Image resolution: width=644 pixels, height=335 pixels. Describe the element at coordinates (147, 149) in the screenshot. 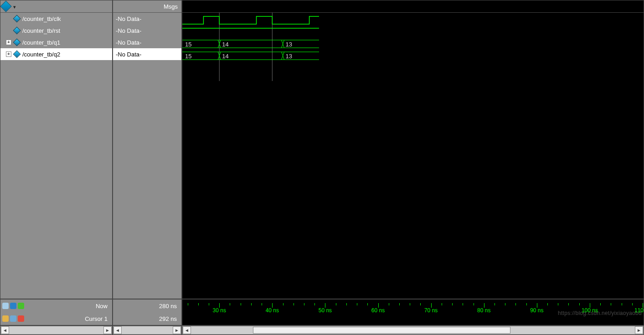

I see `msgs-panel: Msgs -No Data--No Data--No Data--No Data…` at that location.